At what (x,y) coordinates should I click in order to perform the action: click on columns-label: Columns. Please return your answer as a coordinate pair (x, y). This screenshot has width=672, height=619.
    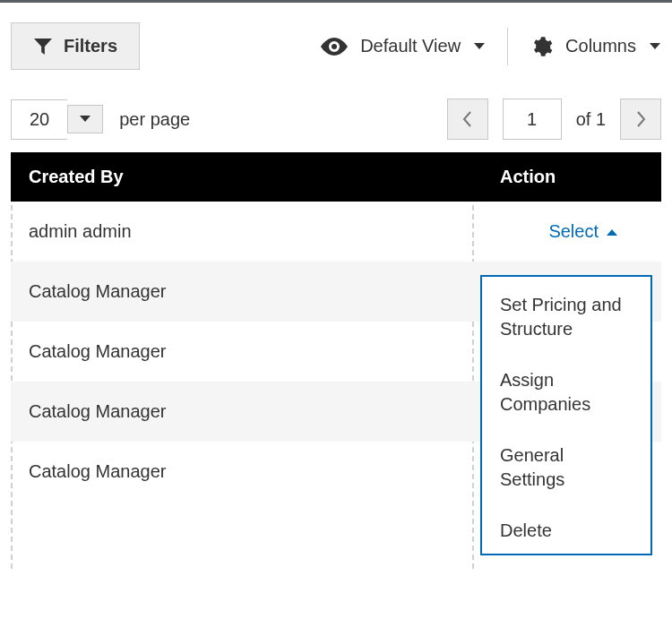
    Looking at the image, I should click on (600, 47).